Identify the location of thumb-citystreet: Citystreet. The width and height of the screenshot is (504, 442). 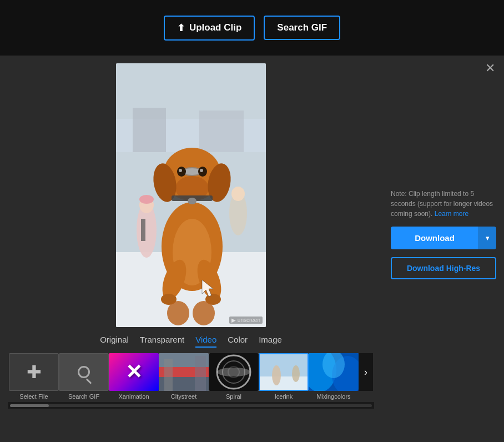
(184, 376).